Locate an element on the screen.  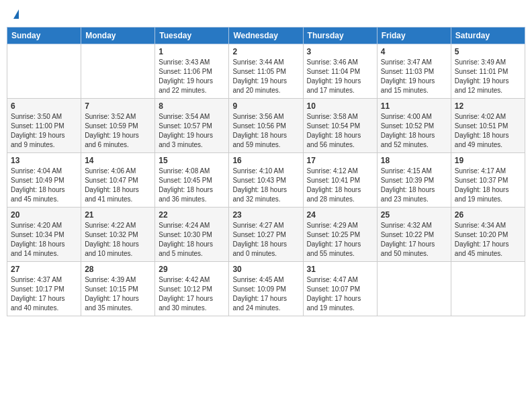
day-detail: Sunrise: 4:39 AM Sunset: 10:15 PM Daylig… is located at coordinates (118, 294).